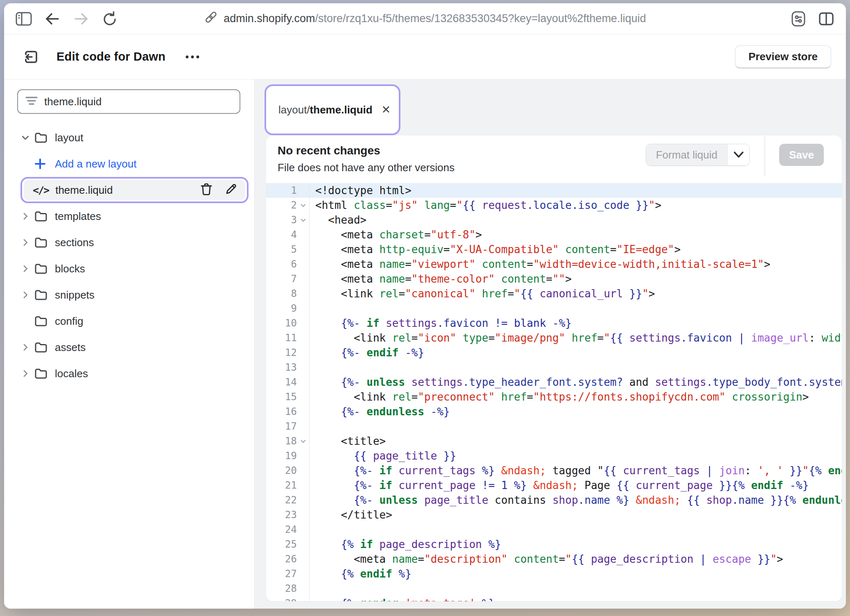 This screenshot has width=850, height=616. I want to click on code-line-text: {% render 'meta-tags' %}, so click(402, 599).